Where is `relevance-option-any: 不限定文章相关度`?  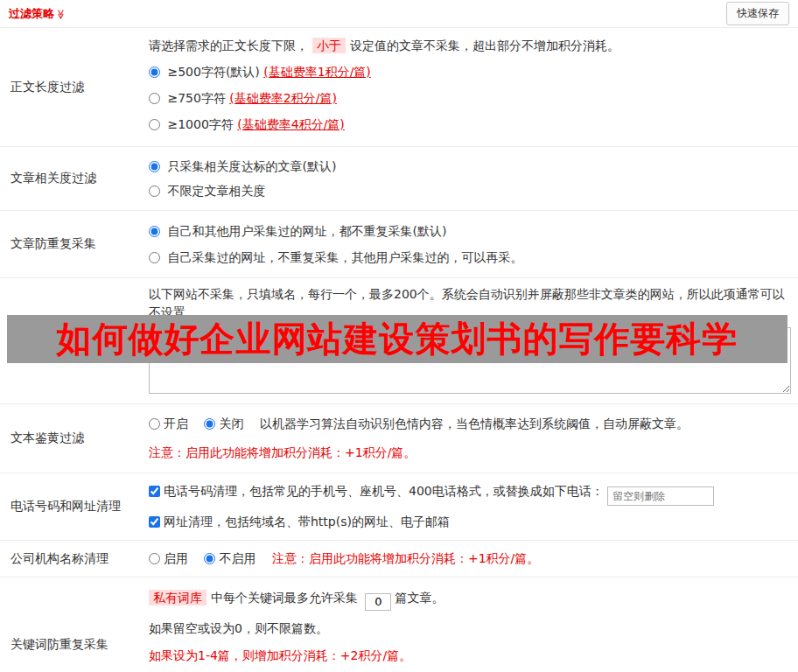 relevance-option-any: 不限定文章相关度 is located at coordinates (470, 191).